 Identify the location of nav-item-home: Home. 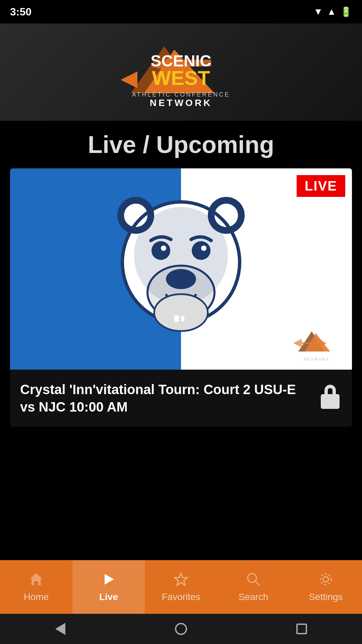
(36, 587).